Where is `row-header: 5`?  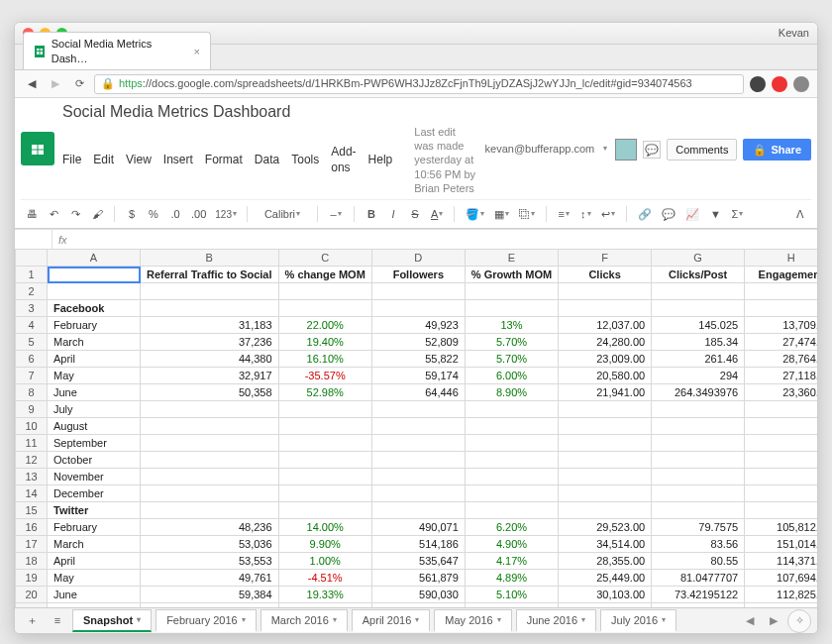
row-header: 5 is located at coordinates (32, 343).